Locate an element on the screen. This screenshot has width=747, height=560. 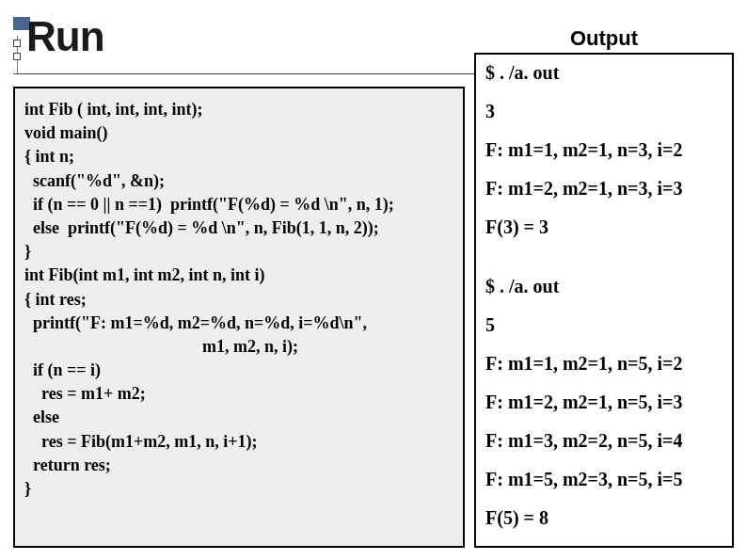
output-line: F: m1=2, m2=1, n=5, i=3 is located at coordinates (604, 403).